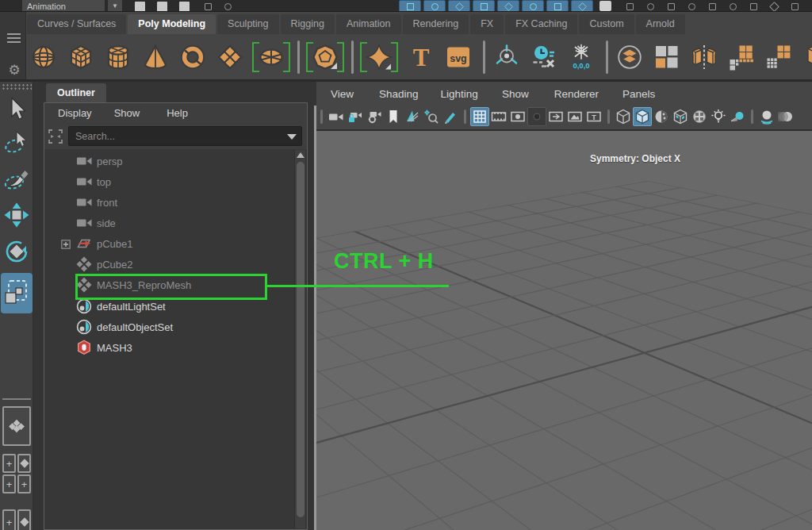  What do you see at coordinates (76, 93) in the screenshot?
I see `outliner-tab: Outliner` at bounding box center [76, 93].